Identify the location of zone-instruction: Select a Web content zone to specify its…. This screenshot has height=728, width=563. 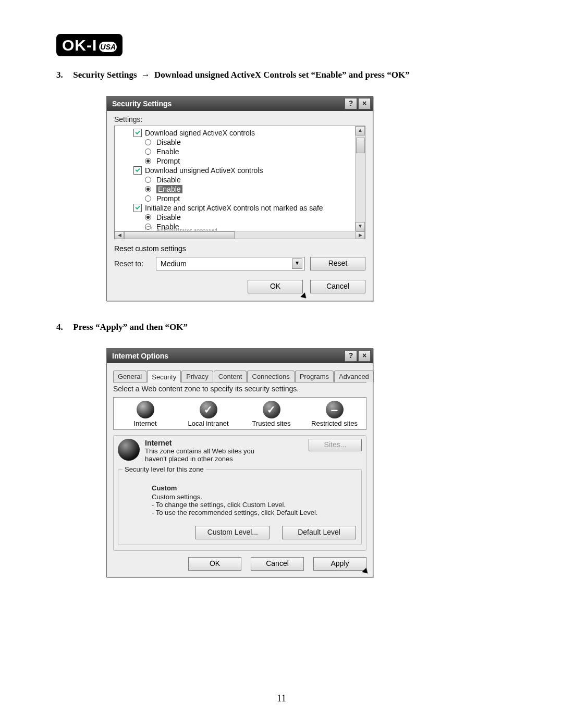
(240, 389).